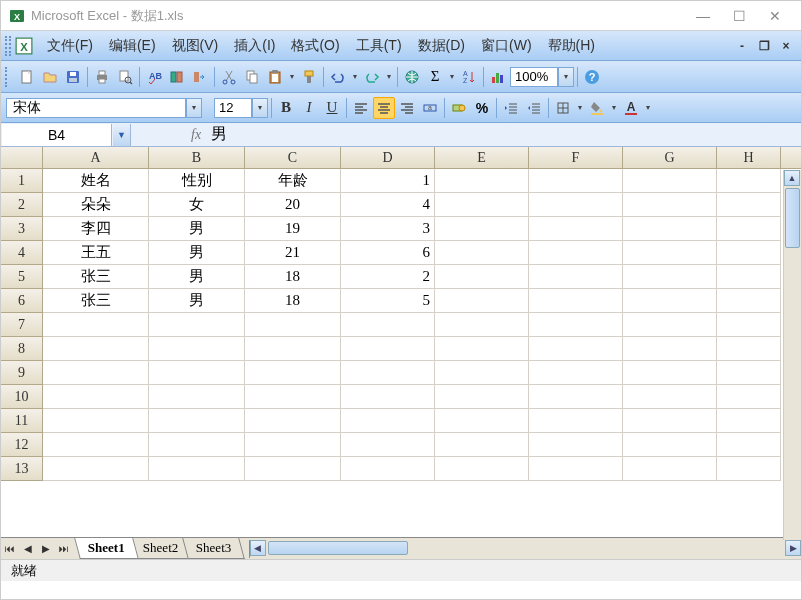 Image resolution: width=802 pixels, height=600 pixels. Describe the element at coordinates (96, 108) in the screenshot. I see `font-family-input` at that location.